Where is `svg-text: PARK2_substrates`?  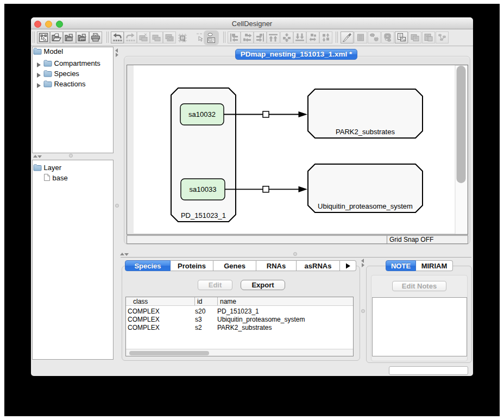
svg-text: PARK2_substrates is located at coordinates (365, 131).